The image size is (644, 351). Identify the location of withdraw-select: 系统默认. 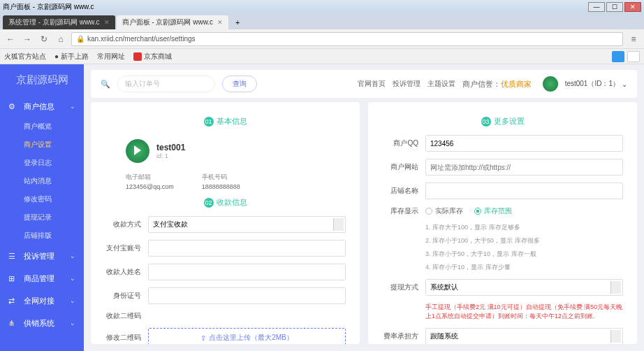
(524, 287).